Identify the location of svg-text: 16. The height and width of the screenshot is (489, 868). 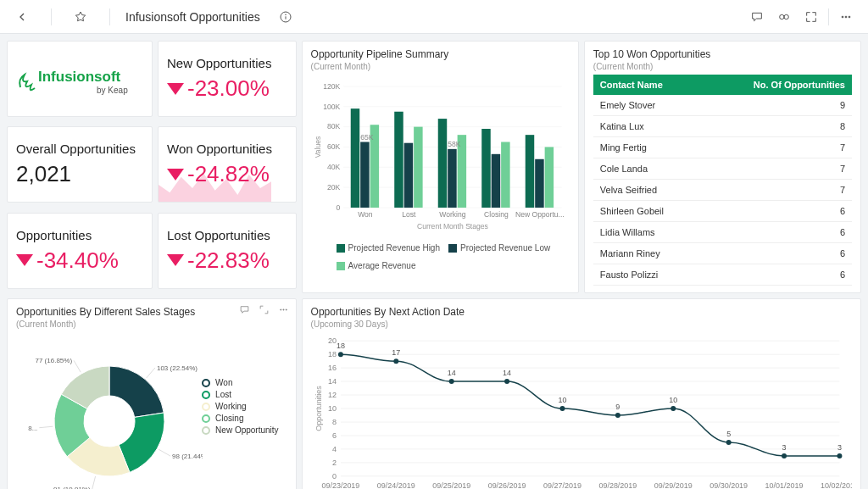
(332, 368).